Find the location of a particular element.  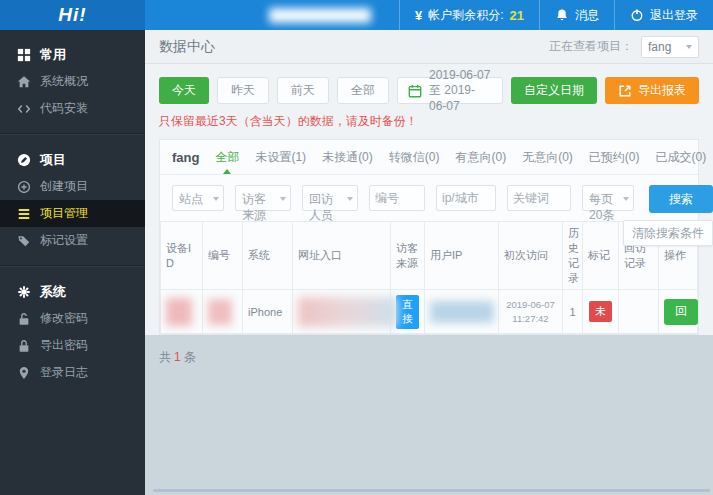

col-number: 编号 is located at coordinates (223, 256).